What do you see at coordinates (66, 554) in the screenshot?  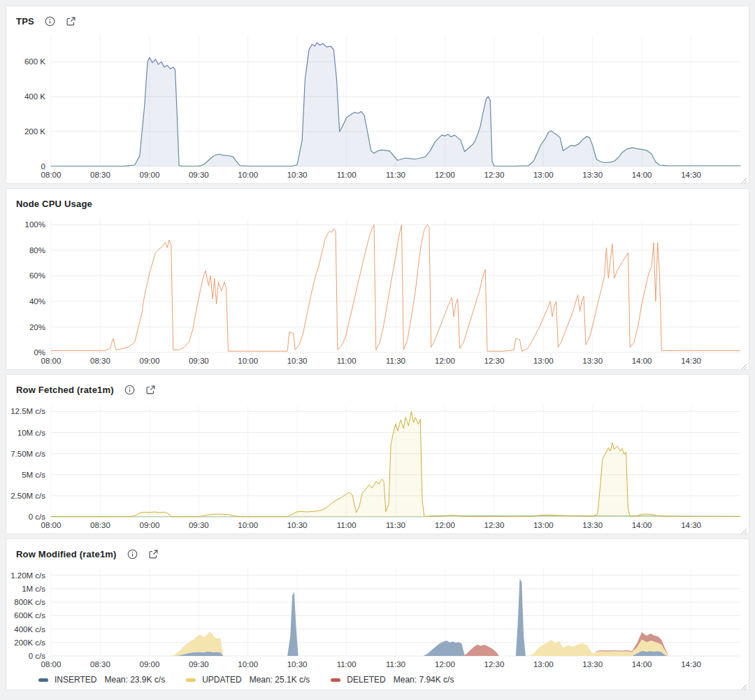 I see `panel-title: Row Modified (rate1m)` at bounding box center [66, 554].